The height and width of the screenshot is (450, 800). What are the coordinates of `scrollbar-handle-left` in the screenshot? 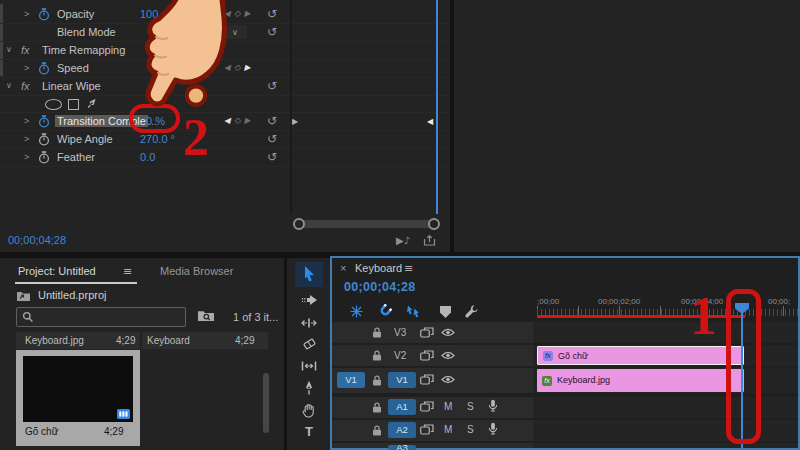 It's located at (299, 224).